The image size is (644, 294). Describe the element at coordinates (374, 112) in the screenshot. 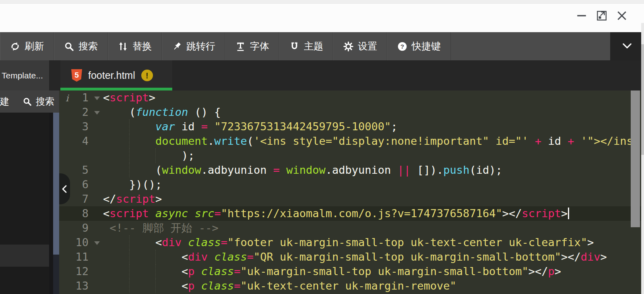

I see `code-text: (function () {` at that location.